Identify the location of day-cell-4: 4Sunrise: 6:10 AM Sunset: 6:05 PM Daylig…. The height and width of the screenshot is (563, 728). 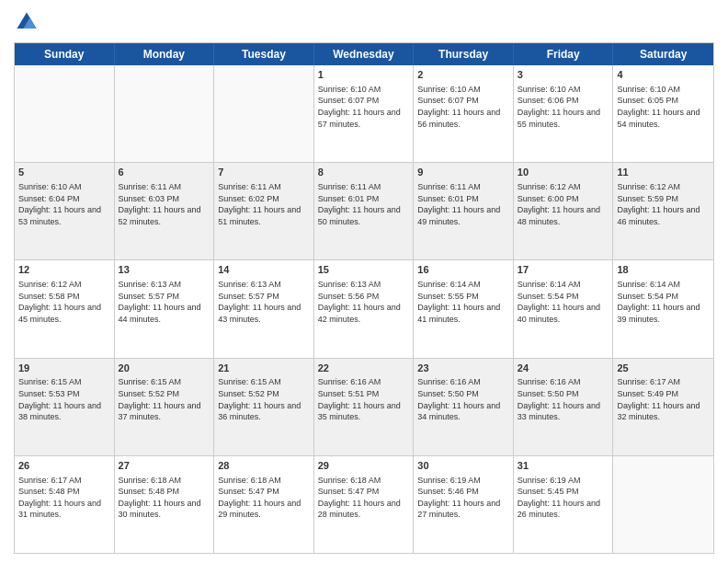
(664, 114).